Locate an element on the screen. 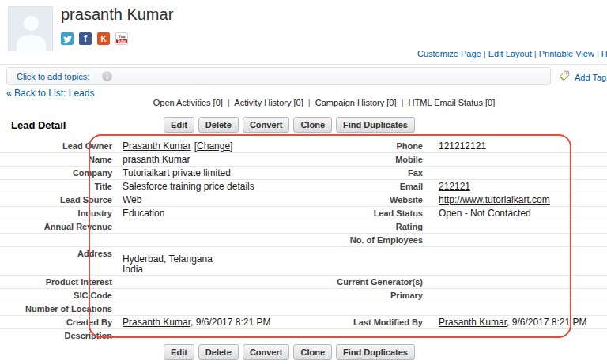 This screenshot has height=364, width=607. change-owner-link: [Change] is located at coordinates (213, 146).